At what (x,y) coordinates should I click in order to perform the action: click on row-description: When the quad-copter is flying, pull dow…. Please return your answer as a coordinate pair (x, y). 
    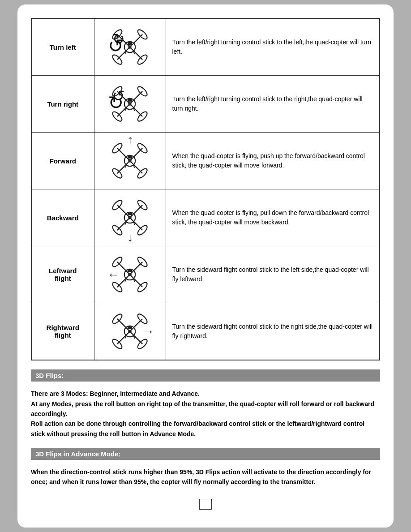
    Looking at the image, I should click on (273, 218).